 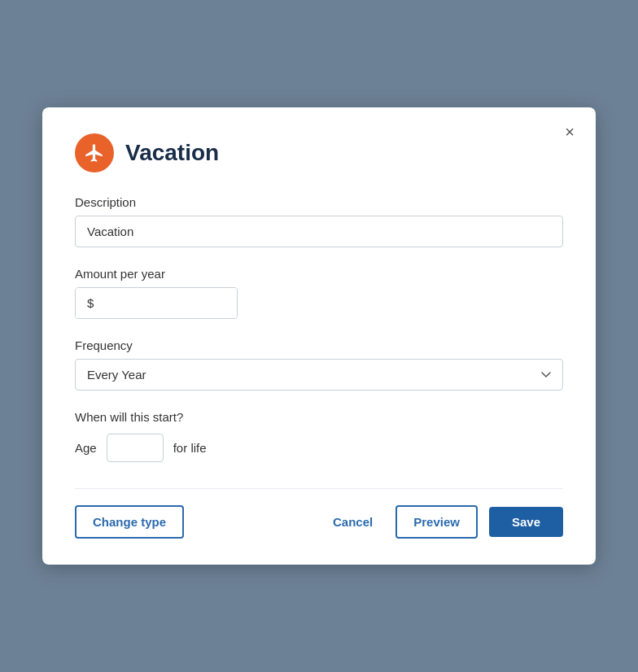 What do you see at coordinates (526, 522) in the screenshot?
I see `save-button: Save` at bounding box center [526, 522].